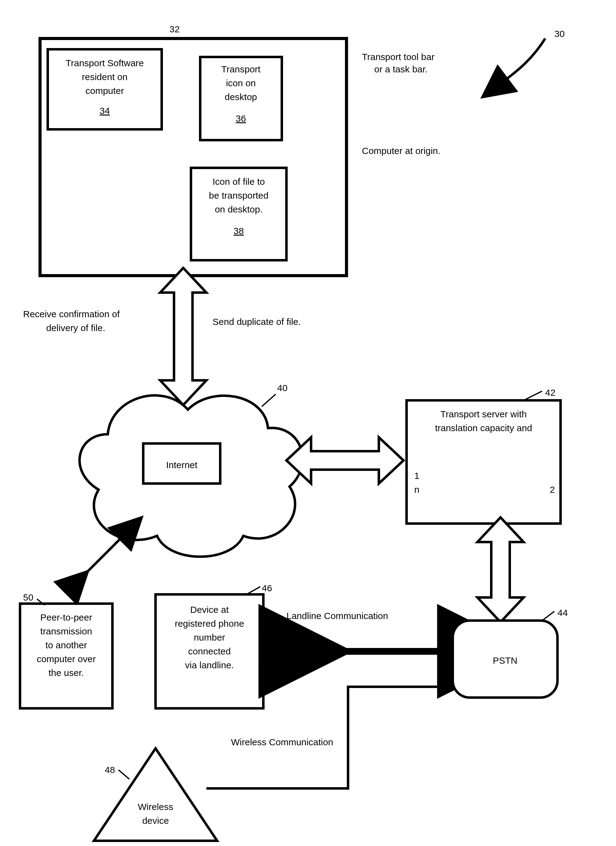 The image size is (616, 846). Describe the element at coordinates (560, 34) in the screenshot. I see `ref-30: 30` at that location.